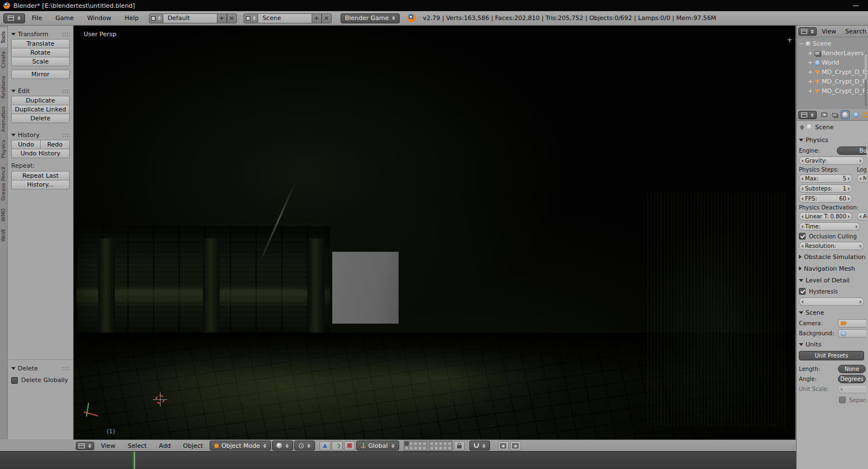  I want to click on timeline-region, so click(398, 460).